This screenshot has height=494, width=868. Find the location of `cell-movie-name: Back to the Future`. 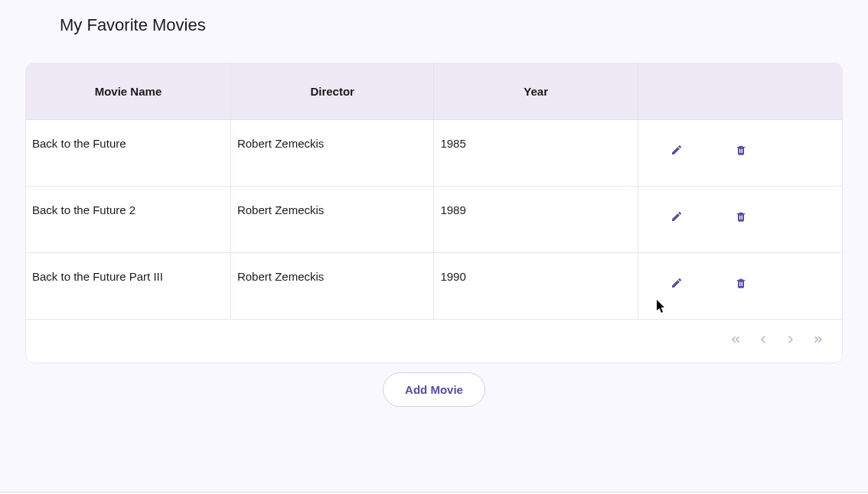

cell-movie-name: Back to the Future is located at coordinates (129, 153).